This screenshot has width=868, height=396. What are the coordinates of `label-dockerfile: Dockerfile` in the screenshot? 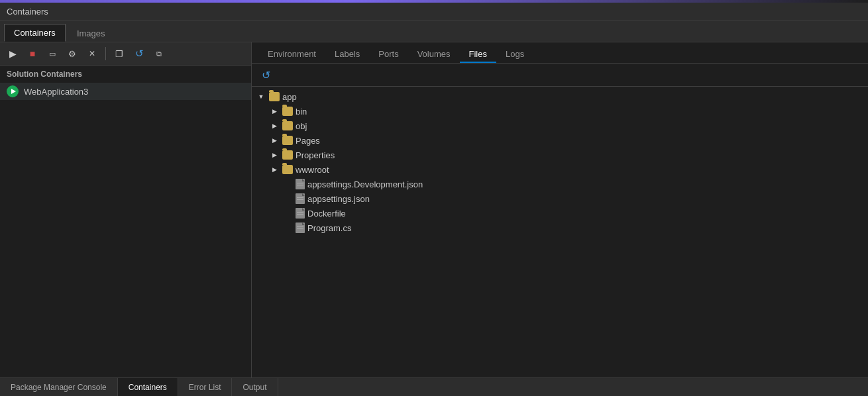 It's located at (327, 213).